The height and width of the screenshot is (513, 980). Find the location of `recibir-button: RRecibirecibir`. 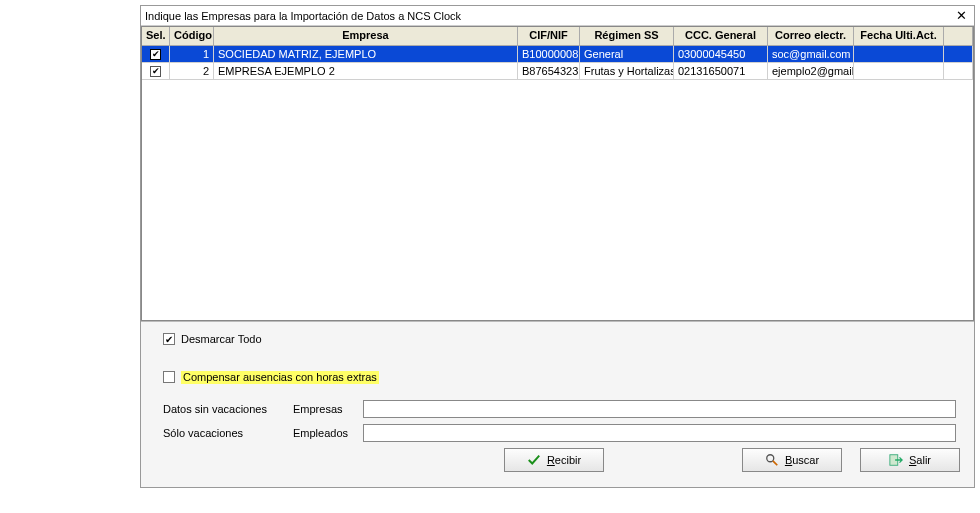

recibir-button: RRecibirecibir is located at coordinates (554, 460).